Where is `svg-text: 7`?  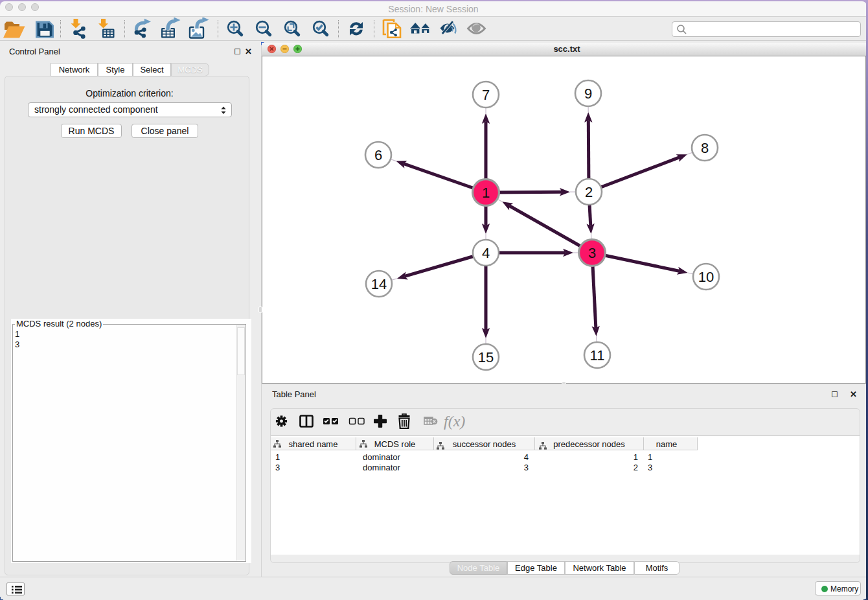 svg-text: 7 is located at coordinates (486, 95).